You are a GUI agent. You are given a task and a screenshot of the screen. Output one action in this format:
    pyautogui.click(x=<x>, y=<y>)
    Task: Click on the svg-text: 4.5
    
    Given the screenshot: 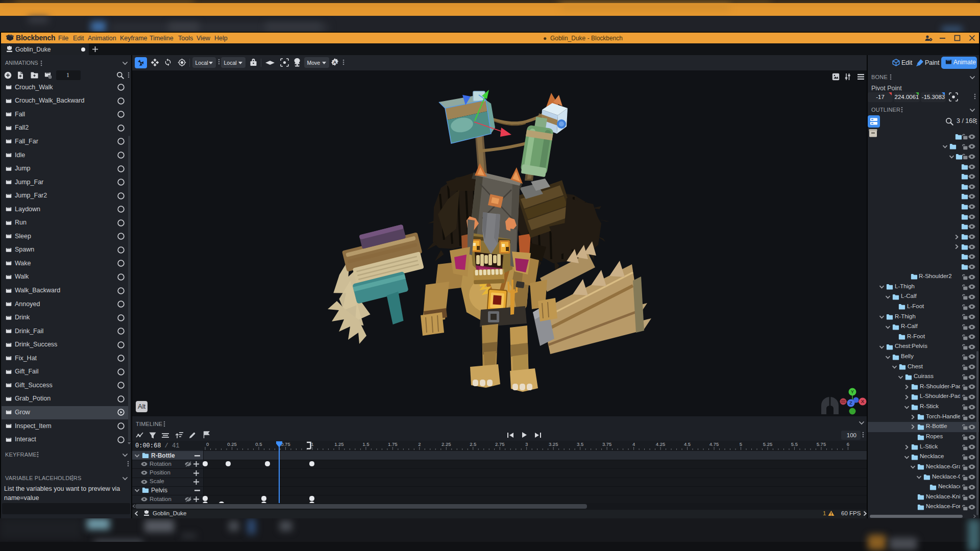 What is the action you would take?
    pyautogui.click(x=687, y=444)
    